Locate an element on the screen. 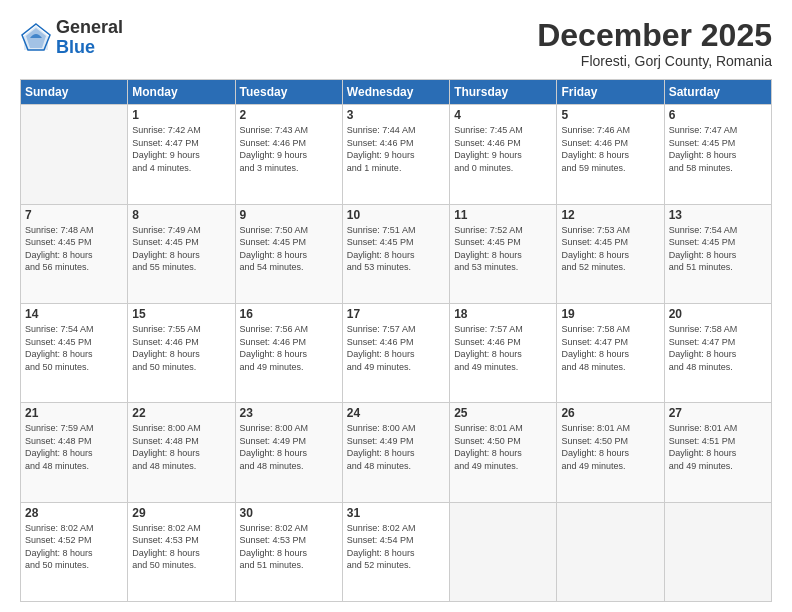 The image size is (792, 612). weekday-header: Friday is located at coordinates (610, 92).